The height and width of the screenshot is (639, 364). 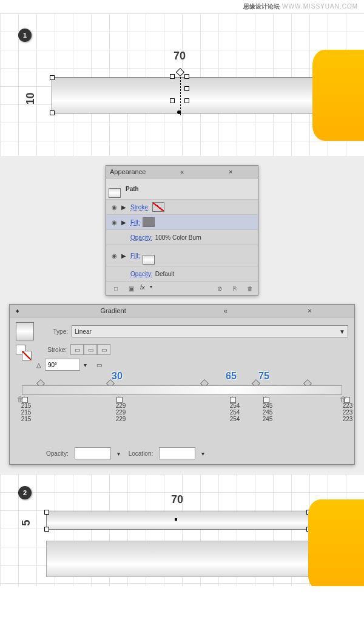 I want to click on fx-button: fx, so click(x=143, y=288).